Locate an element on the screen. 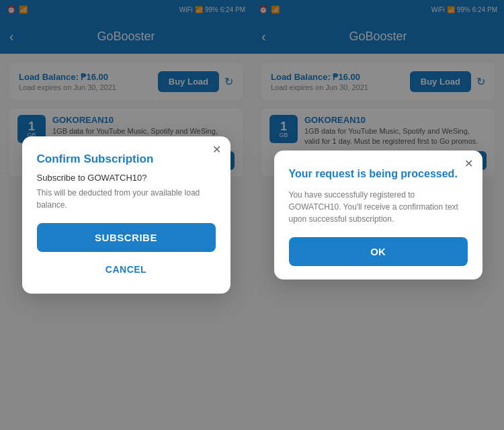 The width and height of the screenshot is (504, 430). confirm-modal-title: Confirm Subscription is located at coordinates (126, 159).